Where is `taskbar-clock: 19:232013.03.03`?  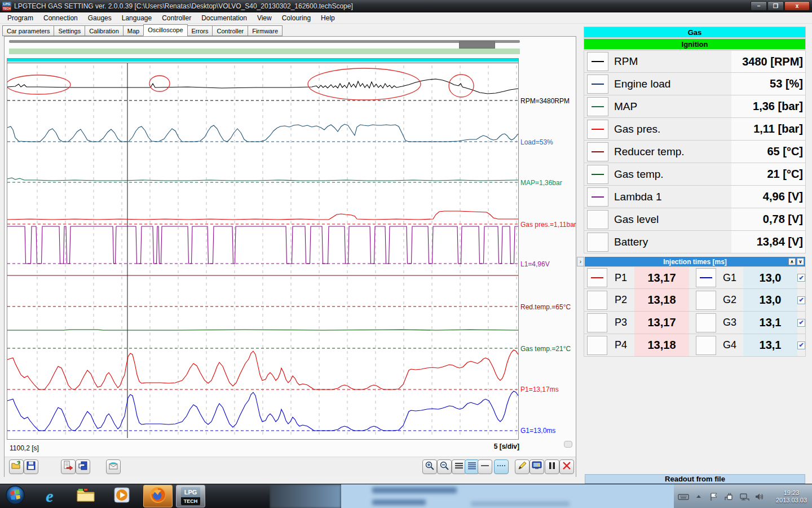 taskbar-clock: 19:232013.03.03 is located at coordinates (792, 497).